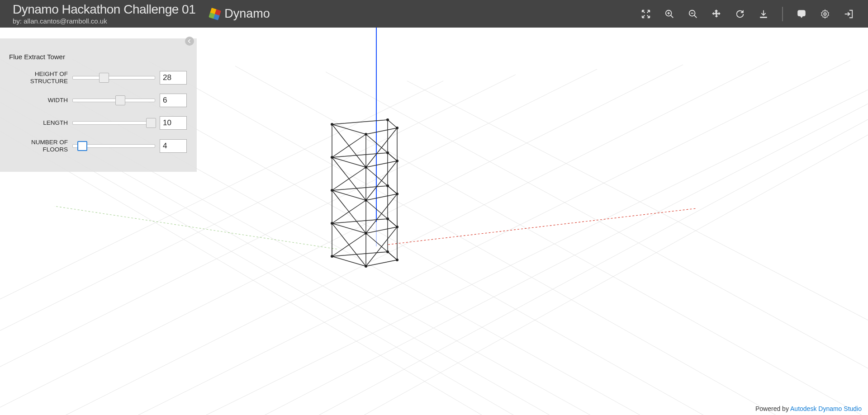  What do you see at coordinates (783, 14) in the screenshot?
I see `toolbar-divider` at bounding box center [783, 14].